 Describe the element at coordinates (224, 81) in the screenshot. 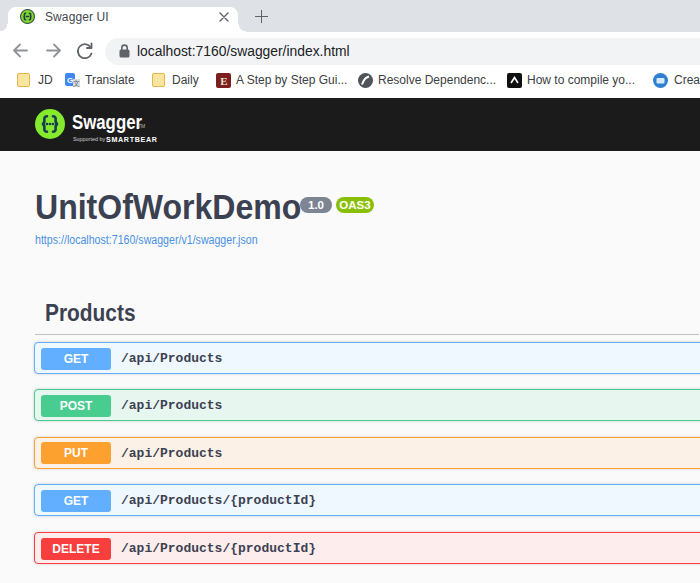

I see `svg-text: E` at that location.